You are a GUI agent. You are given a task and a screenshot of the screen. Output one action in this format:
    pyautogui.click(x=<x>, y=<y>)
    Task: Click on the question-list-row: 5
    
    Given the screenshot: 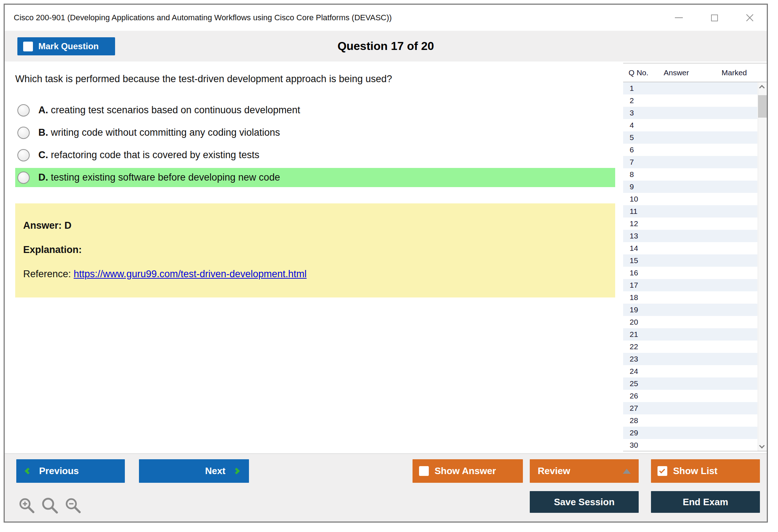 What is the action you would take?
    pyautogui.click(x=690, y=138)
    